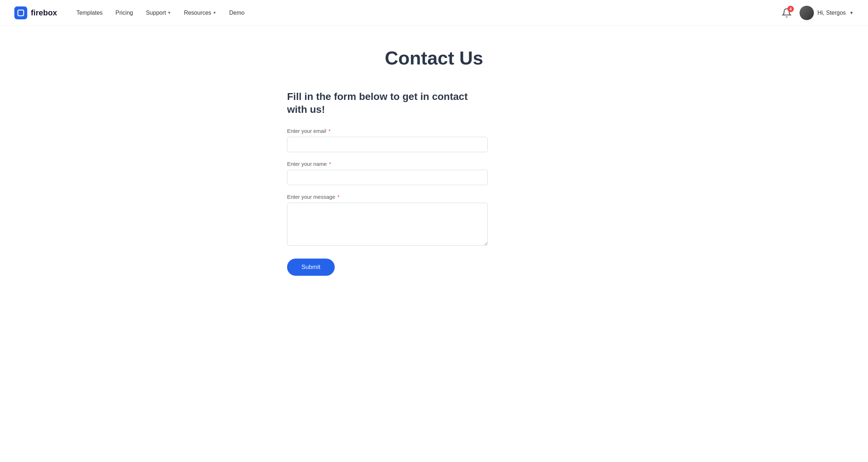 This screenshot has width=868, height=462. I want to click on logo-link: firebox, so click(36, 13).